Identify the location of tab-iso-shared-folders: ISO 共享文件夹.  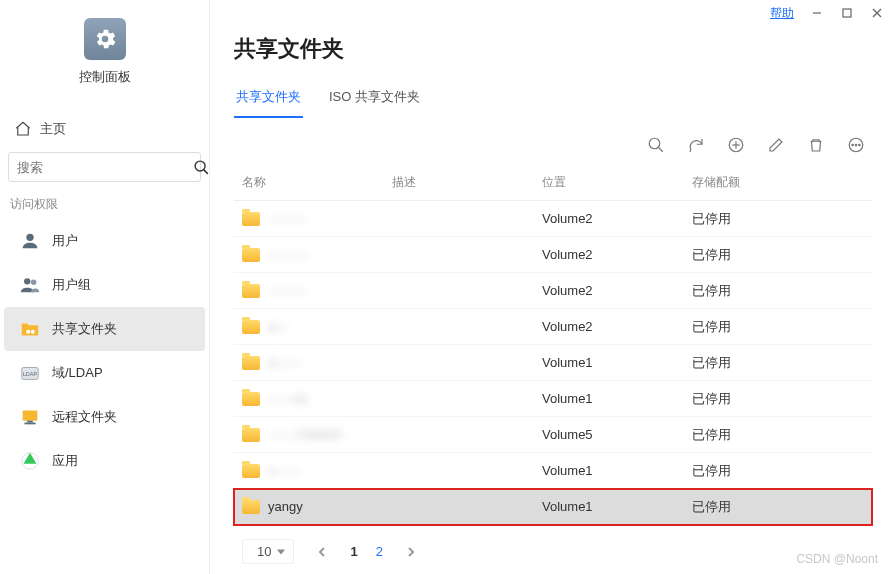
(374, 100).